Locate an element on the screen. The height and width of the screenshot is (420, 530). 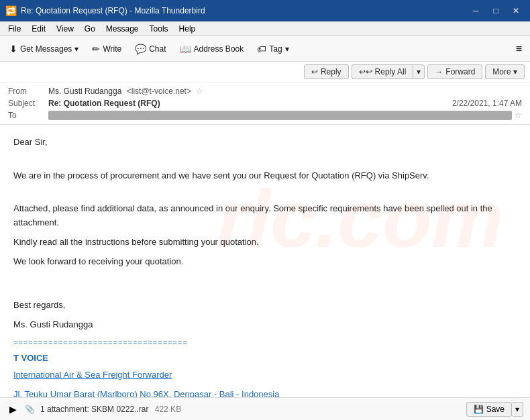
address-book-button: 📖 Address Book is located at coordinates (212, 49).